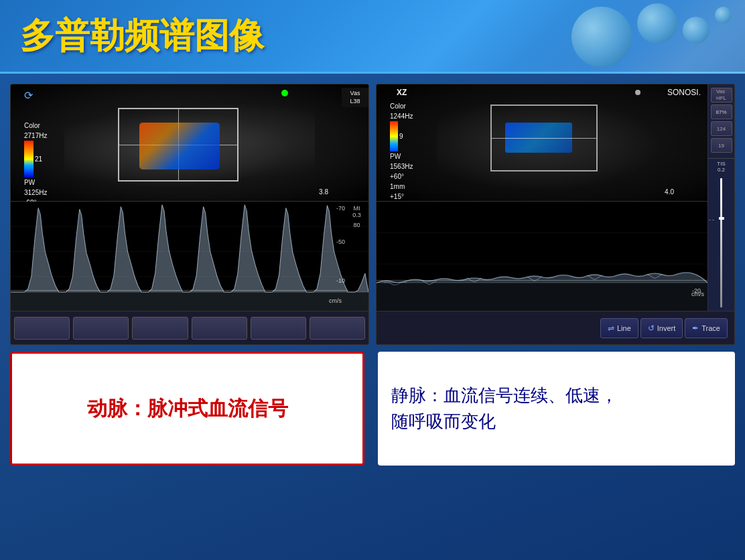 The image size is (745, 560). I want to click on left-scale-neg10: -10, so click(340, 281).